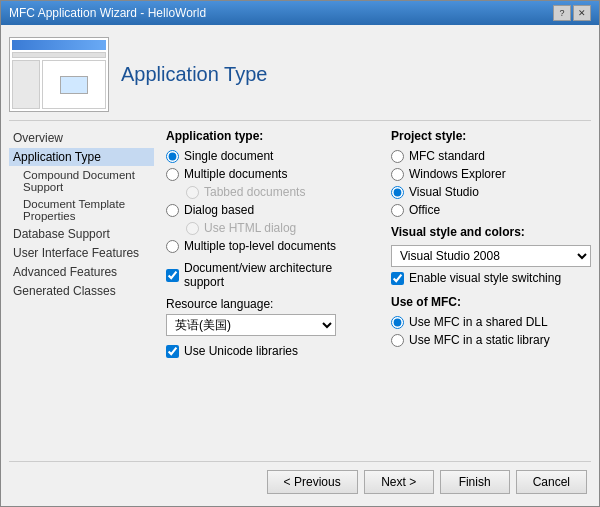 The width and height of the screenshot is (600, 507). Describe the element at coordinates (270, 246) in the screenshot. I see `radio-toplevel: Multiple top-level documents` at that location.